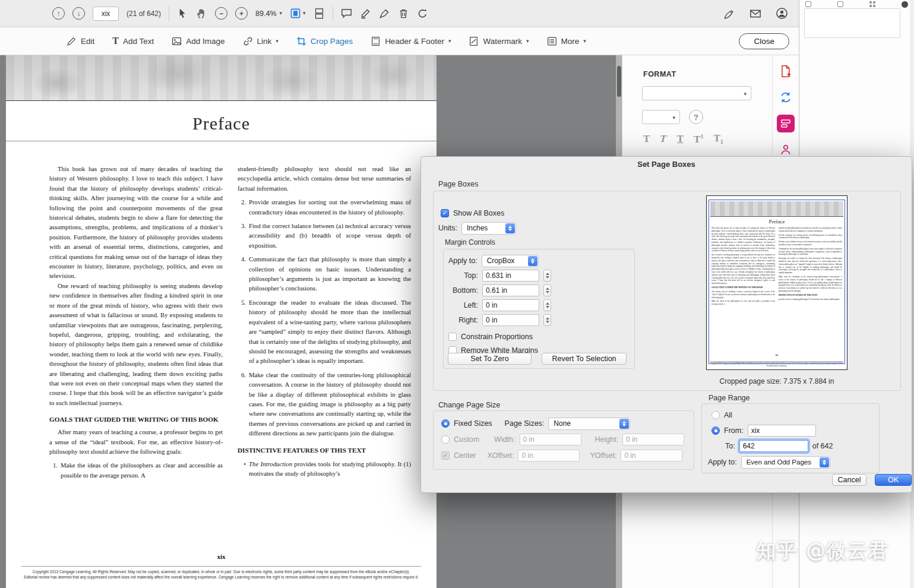 The image size is (914, 588). Describe the element at coordinates (511, 276) in the screenshot. I see `margin-top-input` at that location.